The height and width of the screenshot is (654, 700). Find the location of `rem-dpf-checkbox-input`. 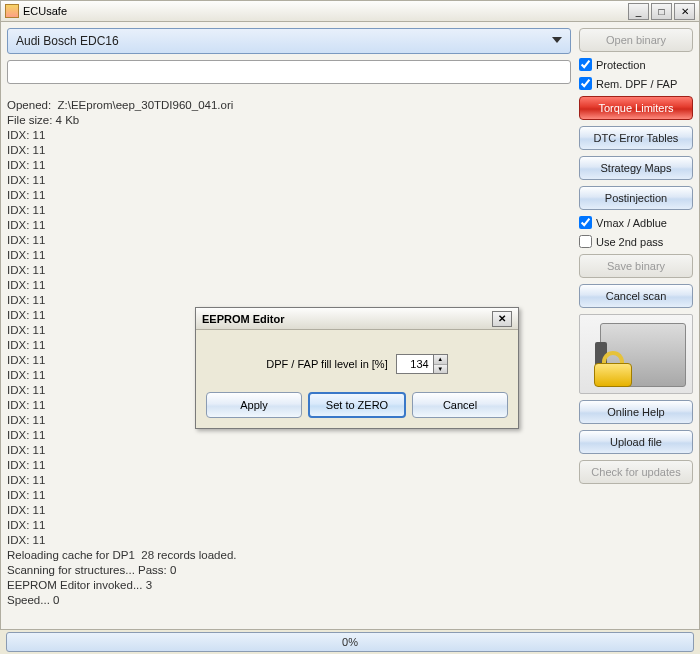

rem-dpf-checkbox-input is located at coordinates (586, 84).